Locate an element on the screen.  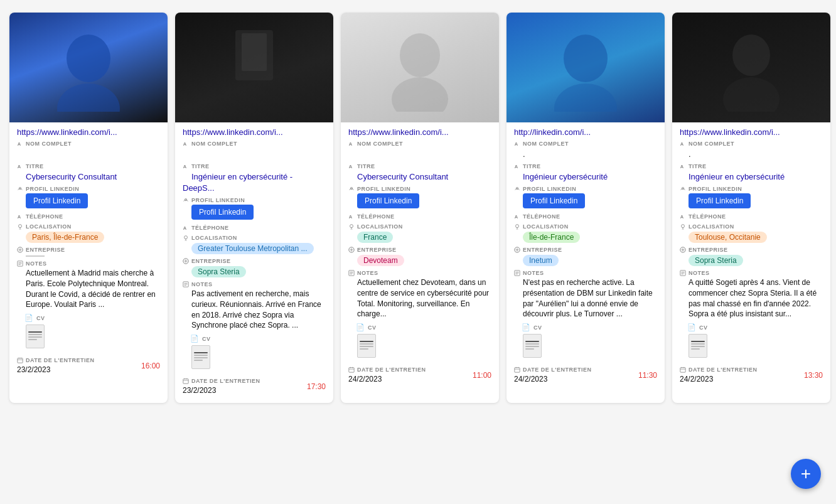
date-row: DATE DE L'ENTRETIEN 24/2/2023 13:30 is located at coordinates (751, 374).